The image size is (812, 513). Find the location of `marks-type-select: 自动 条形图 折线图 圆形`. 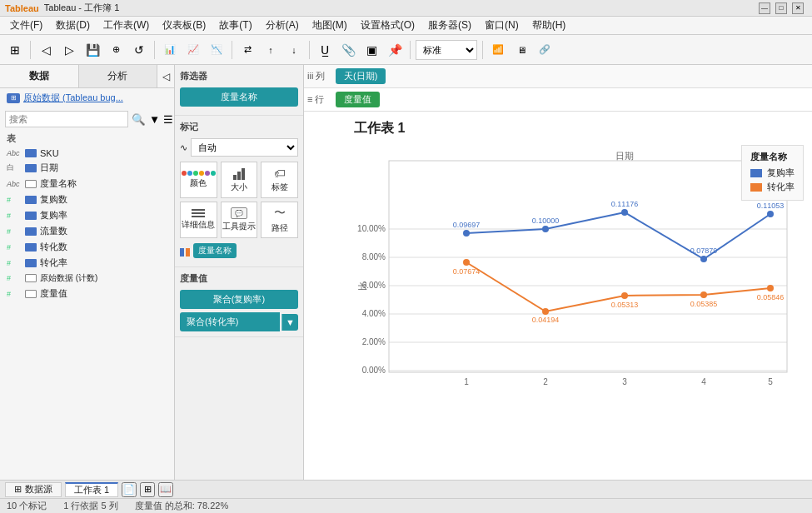

marks-type-select: 自动 条形图 折线图 圆形 is located at coordinates (245, 147).